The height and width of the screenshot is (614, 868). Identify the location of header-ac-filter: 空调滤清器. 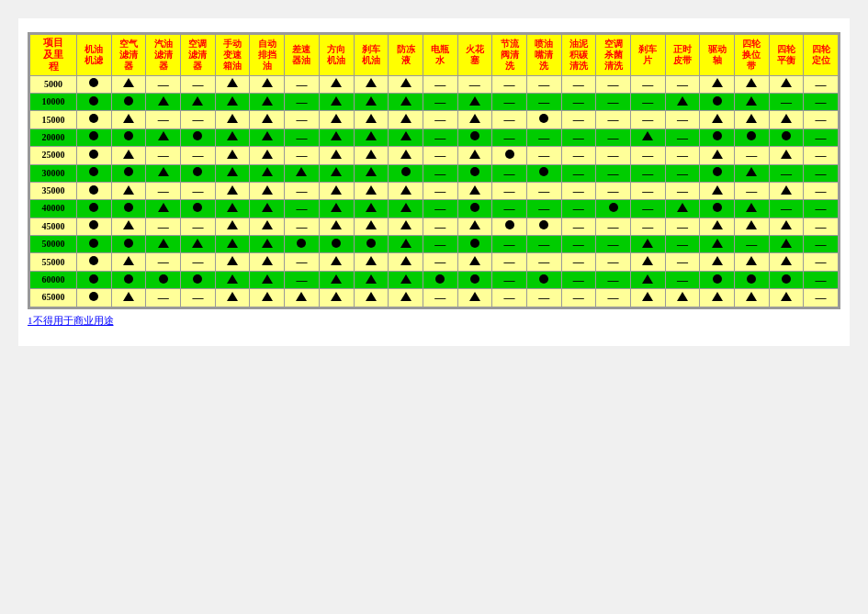
(198, 55).